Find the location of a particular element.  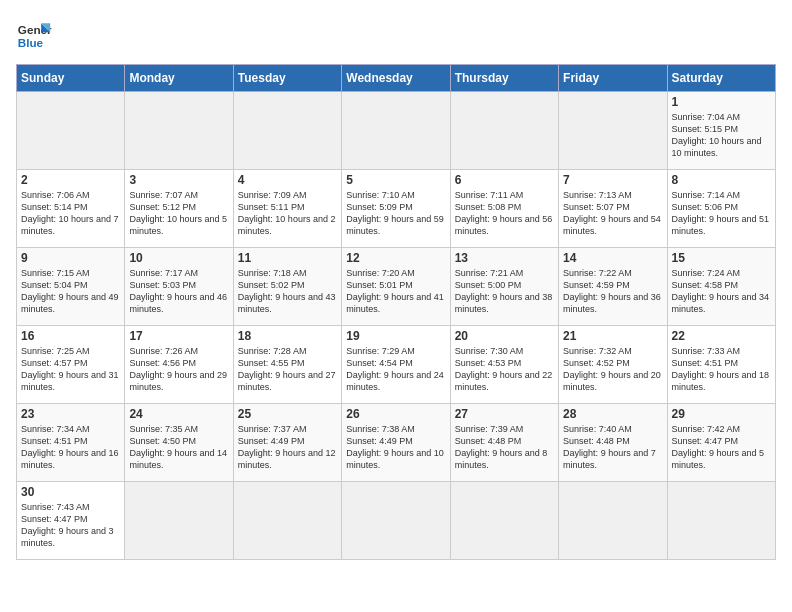

day-info: Sunrise: 7:17 AM Sunset: 5:03 PM Dayligh… is located at coordinates (178, 292).